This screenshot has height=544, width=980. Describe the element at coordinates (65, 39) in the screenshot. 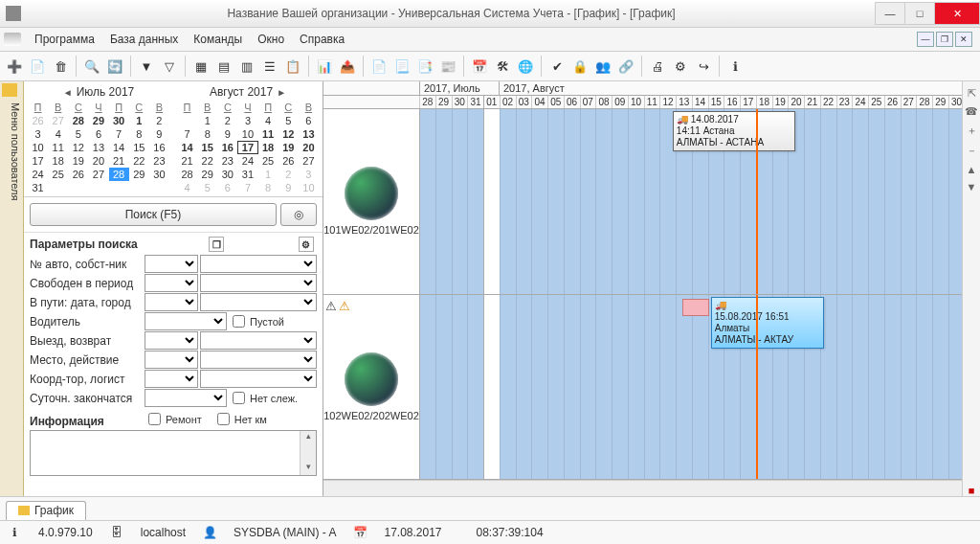

I see `menu-program: Программа` at that location.